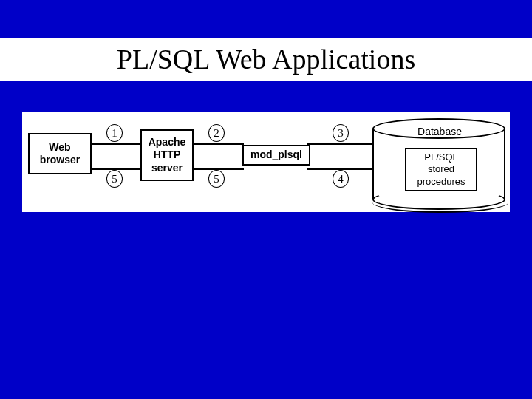 This screenshot has width=532, height=399. What do you see at coordinates (216, 133) in the screenshot?
I see `step-2: 2` at bounding box center [216, 133].